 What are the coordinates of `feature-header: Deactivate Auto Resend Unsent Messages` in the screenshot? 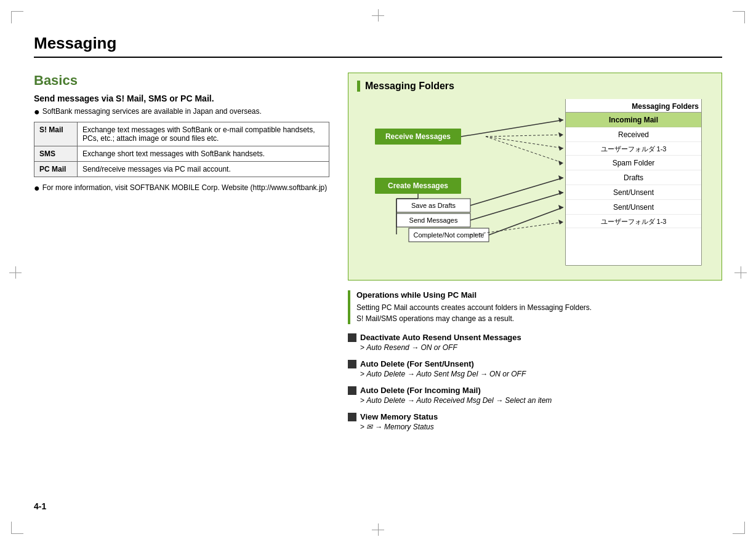 It's located at (535, 337).